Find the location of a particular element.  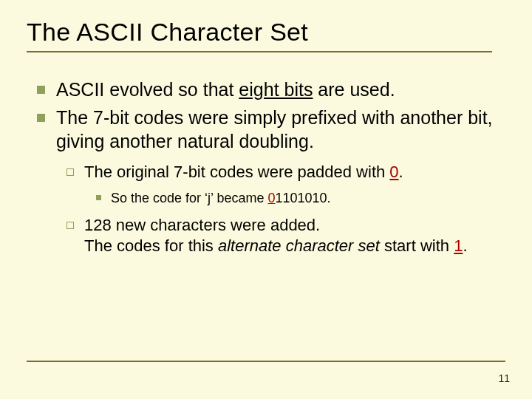

text: start with is located at coordinates (417, 245).